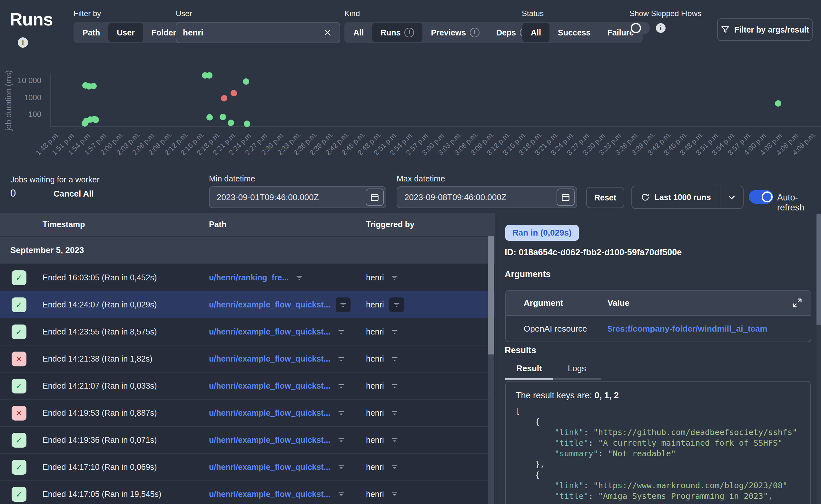 This screenshot has width=821, height=504. I want to click on filter-args-button: Filter by args/result, so click(765, 30).